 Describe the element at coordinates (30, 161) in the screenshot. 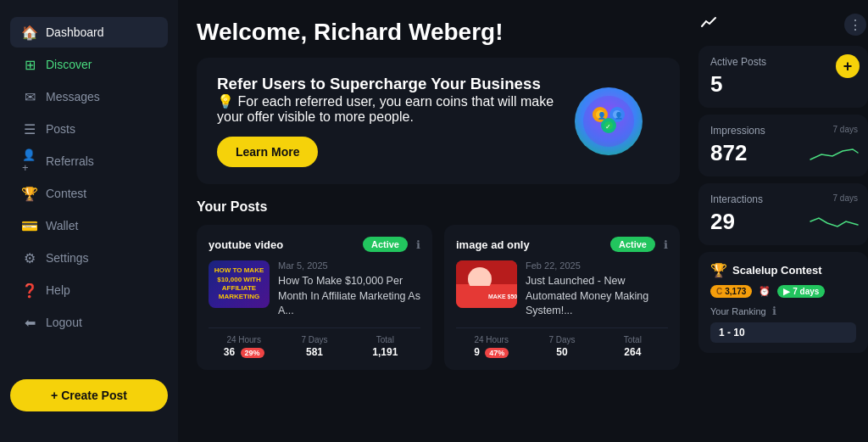

I see `referrals-icon: 👤+` at that location.